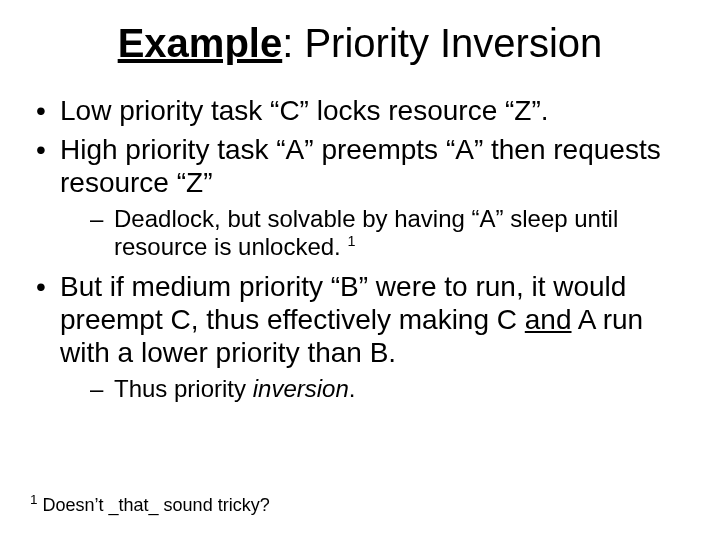 The height and width of the screenshot is (540, 720). What do you see at coordinates (150, 506) in the screenshot?
I see `footnote: 1 Doesn’t _that_ sound tricky?` at bounding box center [150, 506].